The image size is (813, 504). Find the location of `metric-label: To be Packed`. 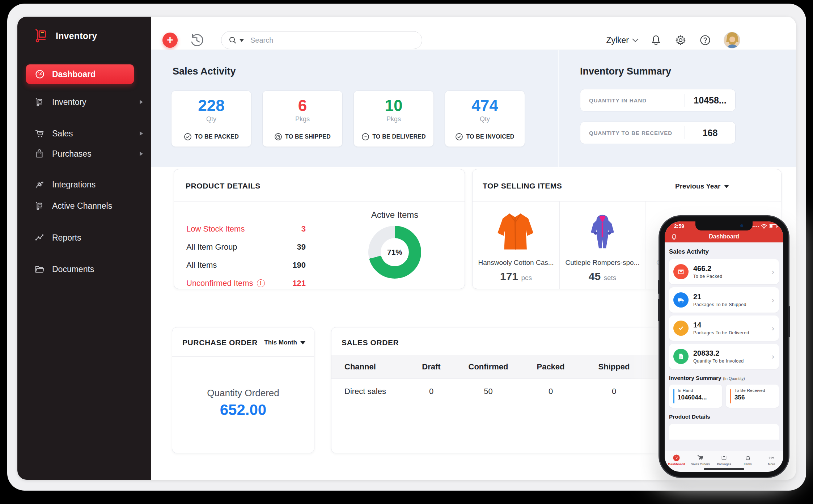

metric-label: To be Packed is located at coordinates (708, 276).